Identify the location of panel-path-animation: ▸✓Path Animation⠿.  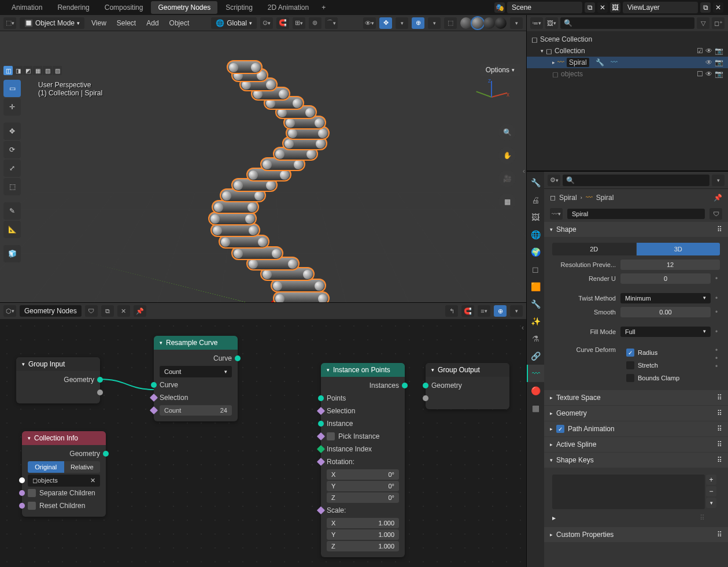
(636, 429).